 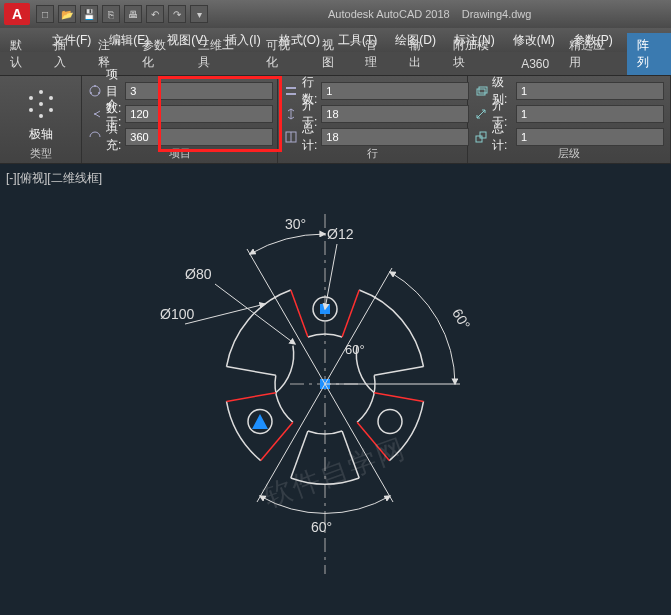 I want to click on rows-total-input, so click(x=395, y=137).